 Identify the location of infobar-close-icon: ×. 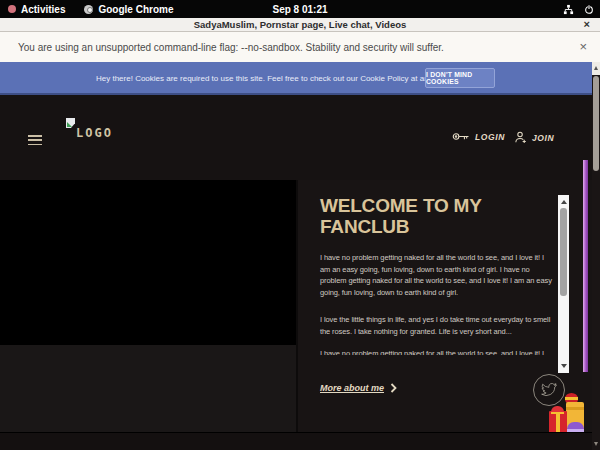
(583, 46).